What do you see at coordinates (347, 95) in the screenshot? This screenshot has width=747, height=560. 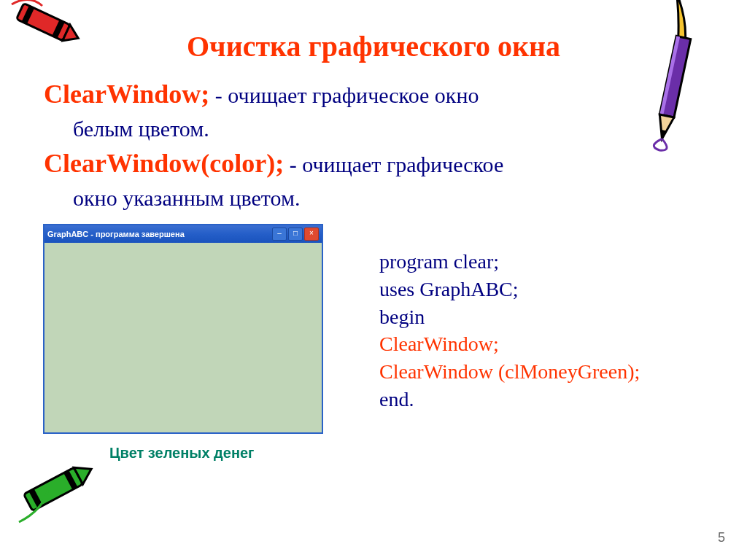 I see `desc-1a: - очищает графическое окно` at bounding box center [347, 95].